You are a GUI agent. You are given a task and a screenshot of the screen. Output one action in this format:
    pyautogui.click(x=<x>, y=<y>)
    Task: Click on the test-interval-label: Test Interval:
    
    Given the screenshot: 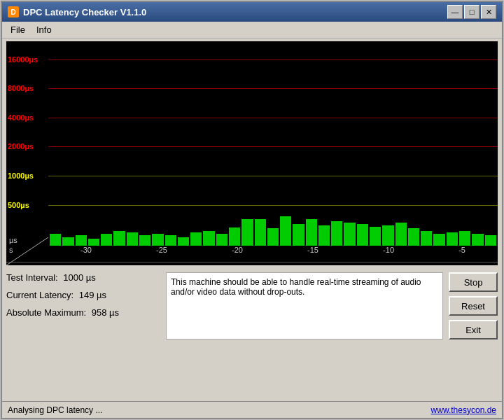 What is the action you would take?
    pyautogui.click(x=32, y=277)
    